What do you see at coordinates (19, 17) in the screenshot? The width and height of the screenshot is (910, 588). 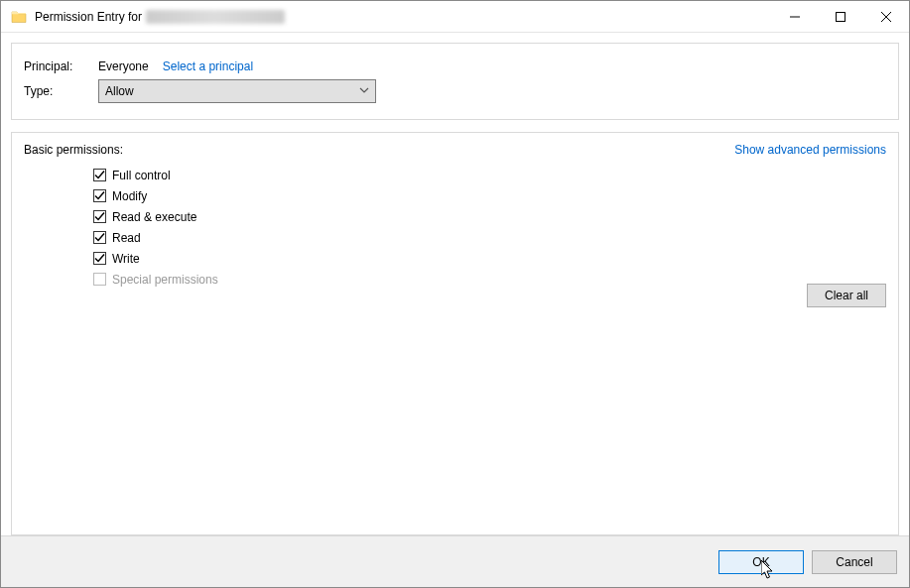 I see `folder-icon` at bounding box center [19, 17].